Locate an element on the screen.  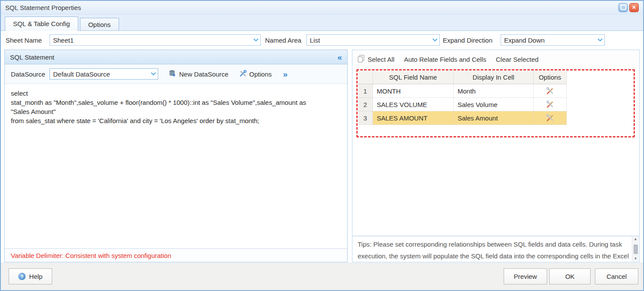
datasource-label: DataSource is located at coordinates (28, 74).